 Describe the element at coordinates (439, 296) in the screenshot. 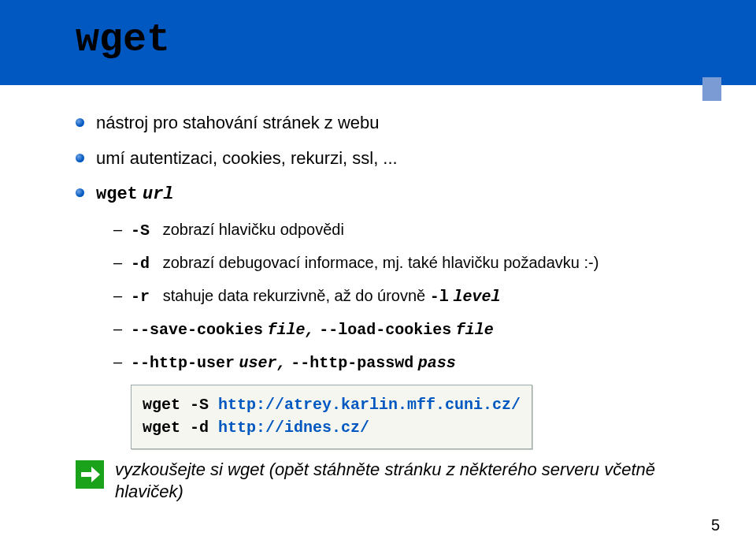

I see `opt-r-l: -l` at that location.